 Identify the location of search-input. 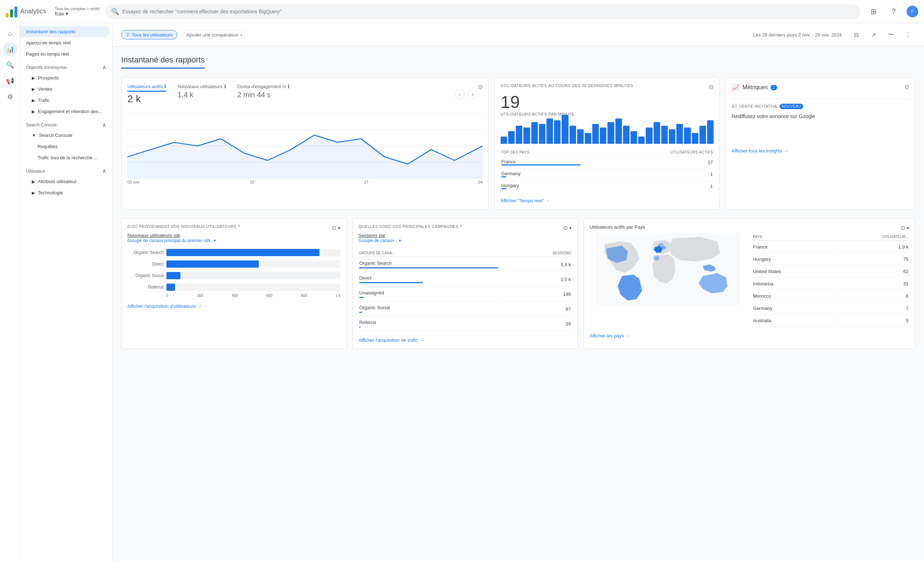
(488, 12).